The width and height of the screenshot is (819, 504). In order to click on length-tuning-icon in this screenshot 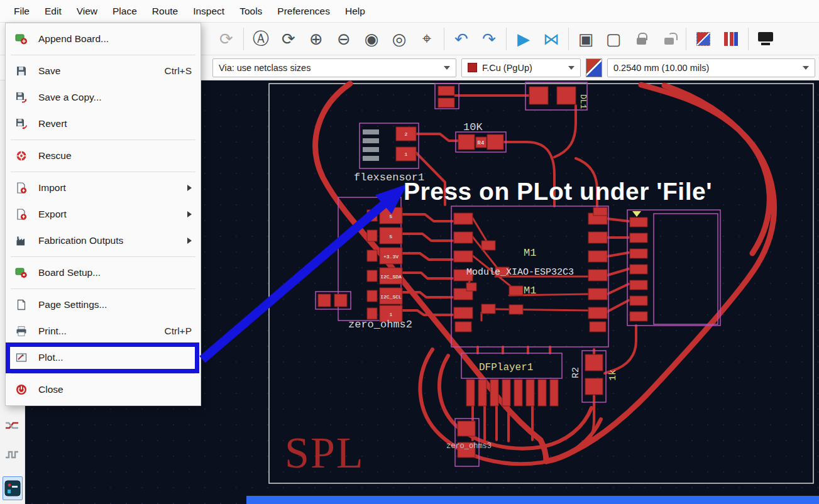, I will do `click(13, 454)`.